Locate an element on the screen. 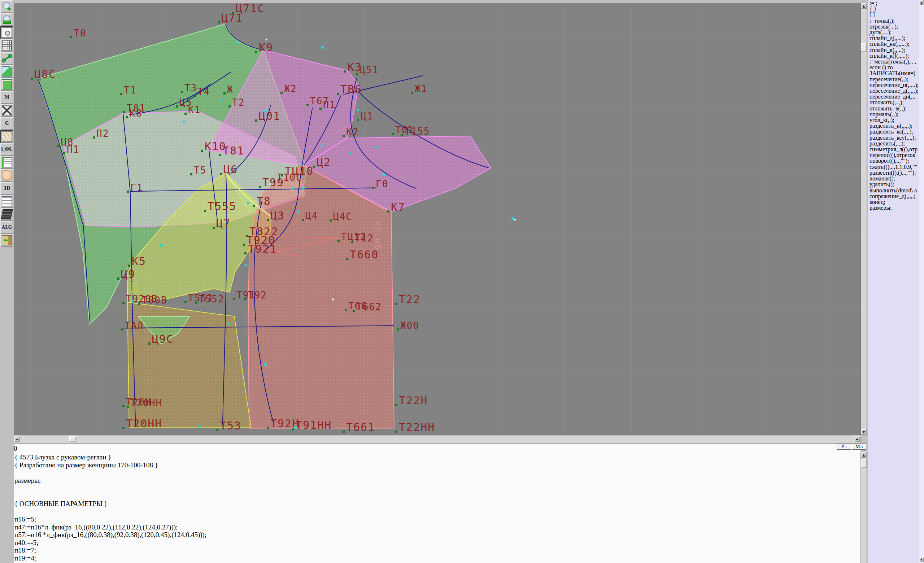 The image size is (924, 563). canvas-scroll-left-icon: ◄ is located at coordinates (17, 439).